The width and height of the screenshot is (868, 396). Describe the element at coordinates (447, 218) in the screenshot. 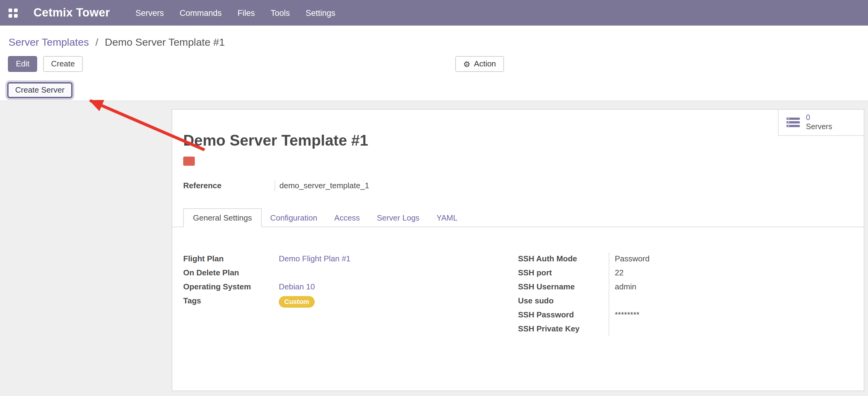

I see `tab-yaml: YAML` at that location.